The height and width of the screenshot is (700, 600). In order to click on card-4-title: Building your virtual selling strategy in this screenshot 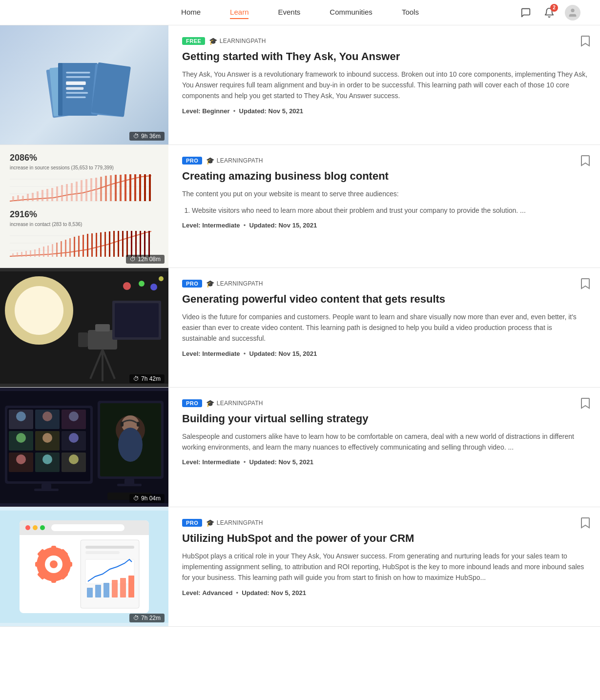, I will do `click(385, 419)`.